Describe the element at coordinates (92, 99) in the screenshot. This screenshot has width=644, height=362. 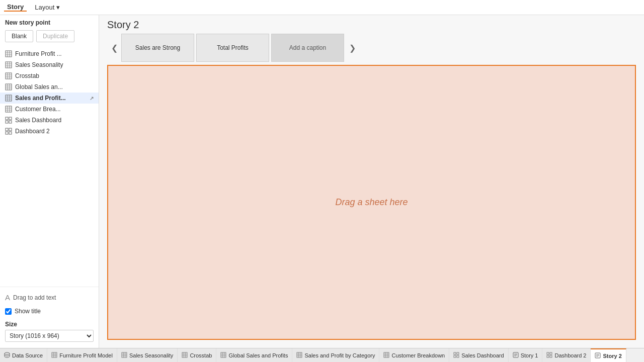
I see `ext-link-icon: ↗` at that location.